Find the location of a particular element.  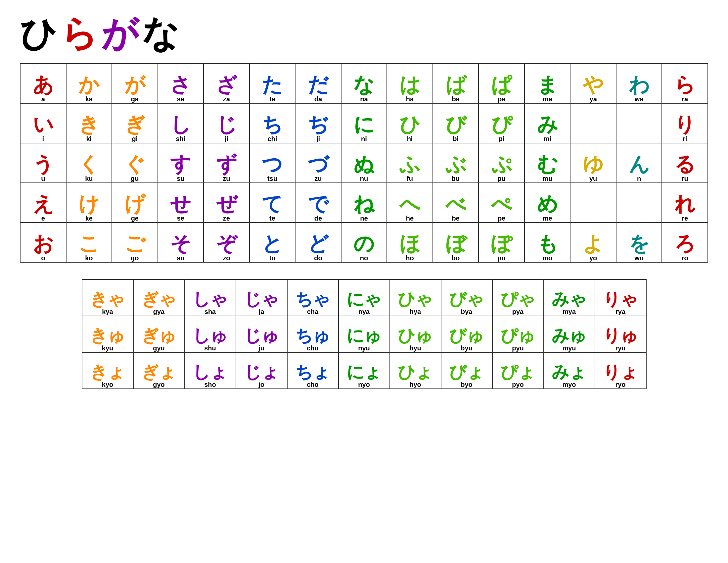

kana-char: む is located at coordinates (547, 164).